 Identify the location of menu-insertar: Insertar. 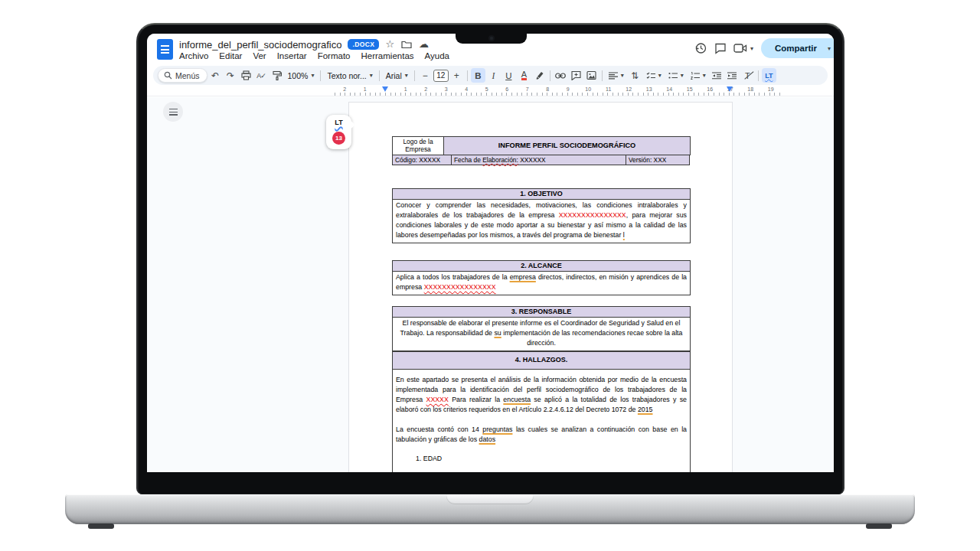
(292, 56).